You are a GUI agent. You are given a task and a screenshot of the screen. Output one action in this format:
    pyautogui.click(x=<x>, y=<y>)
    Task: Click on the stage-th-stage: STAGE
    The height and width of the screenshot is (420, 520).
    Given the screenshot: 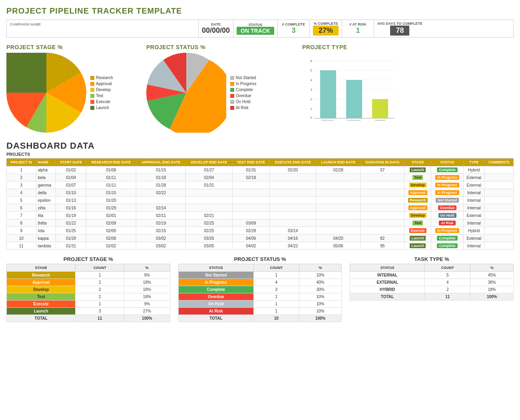 What is the action you would take?
    pyautogui.click(x=41, y=268)
    